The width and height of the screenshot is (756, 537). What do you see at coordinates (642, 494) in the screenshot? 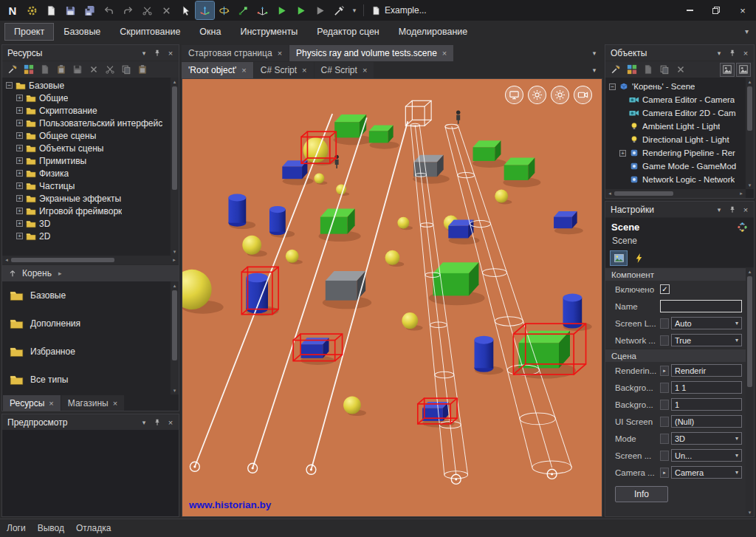
I see `info-button: Info` at bounding box center [642, 494].